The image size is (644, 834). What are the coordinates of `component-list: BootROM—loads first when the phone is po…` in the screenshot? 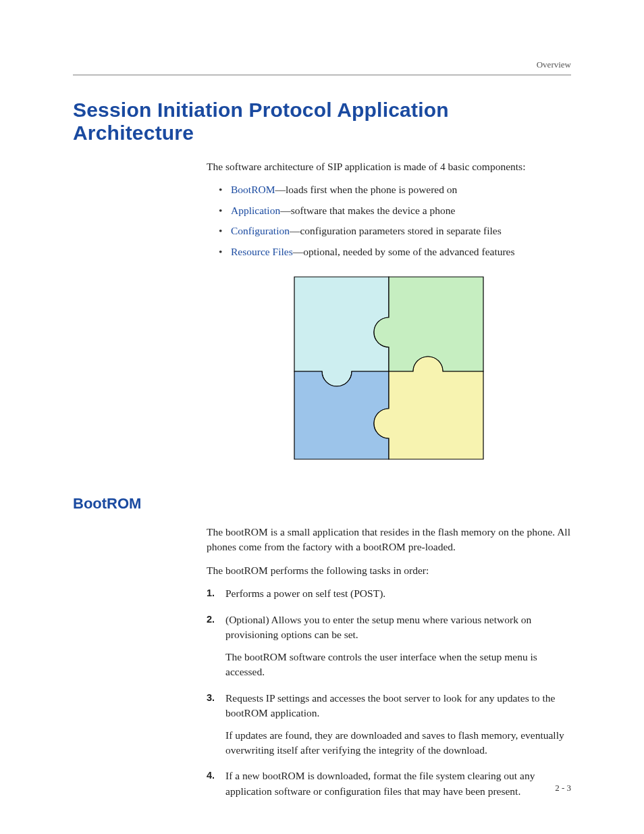 It's located at (395, 221).